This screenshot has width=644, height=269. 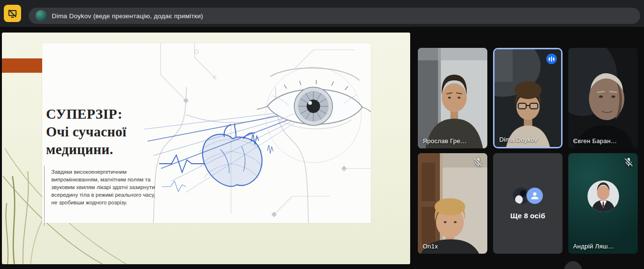 What do you see at coordinates (595, 141) in the screenshot?
I see `participant-name: Євген Баран…` at bounding box center [595, 141].